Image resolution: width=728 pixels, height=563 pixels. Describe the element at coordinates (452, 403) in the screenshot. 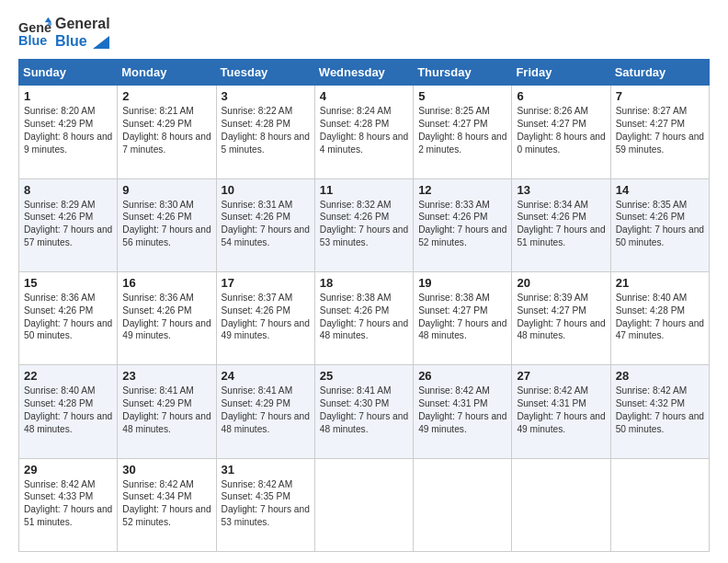

I see `sunset-label: Sunset: 4:31 PM` at that location.